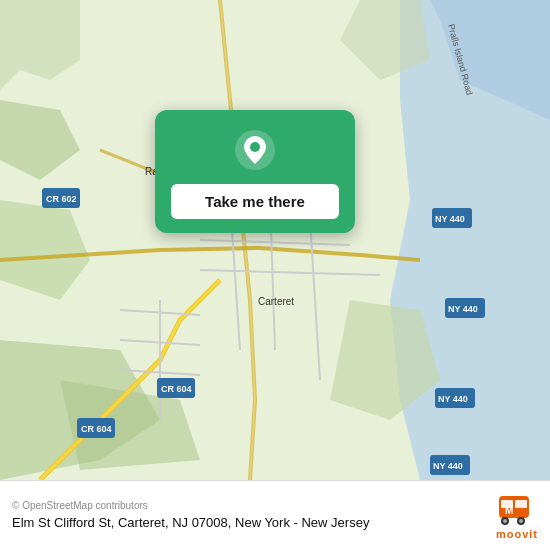 The image size is (550, 550). I want to click on svg-text: M, so click(509, 510).